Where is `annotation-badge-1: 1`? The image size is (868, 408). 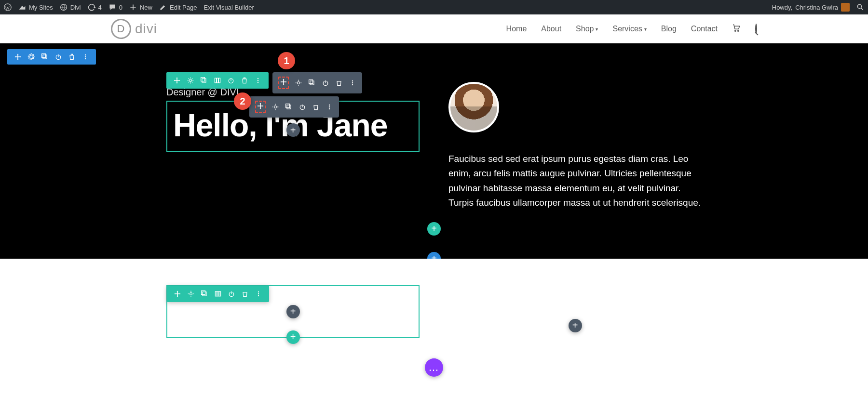 annotation-badge-1: 1 is located at coordinates (286, 61).